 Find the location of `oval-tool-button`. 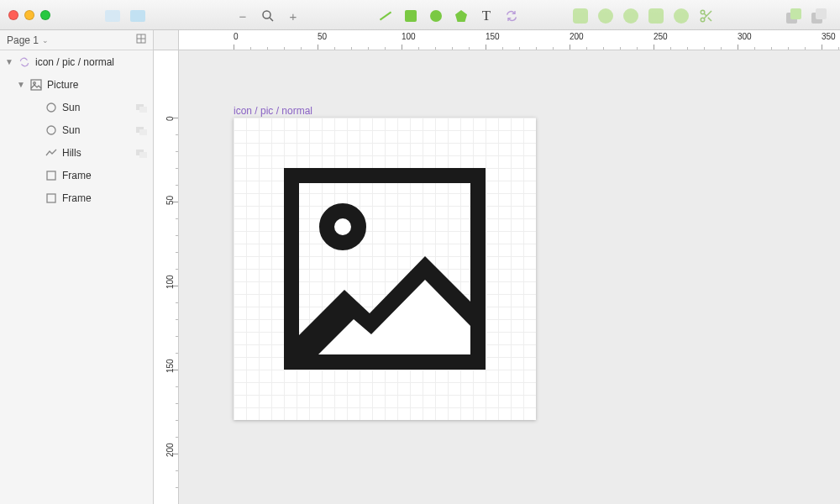

oval-tool-button is located at coordinates (436, 16).